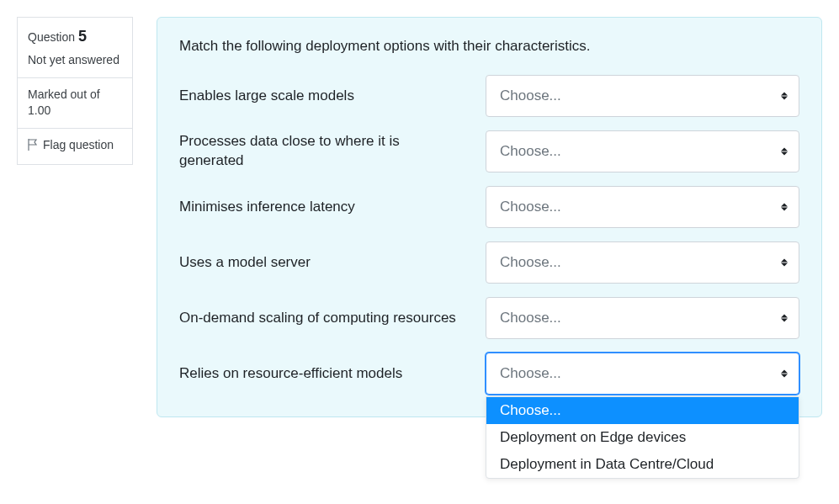 The height and width of the screenshot is (504, 839). I want to click on match-label-5: Relies on resource-efficient models, so click(322, 374).